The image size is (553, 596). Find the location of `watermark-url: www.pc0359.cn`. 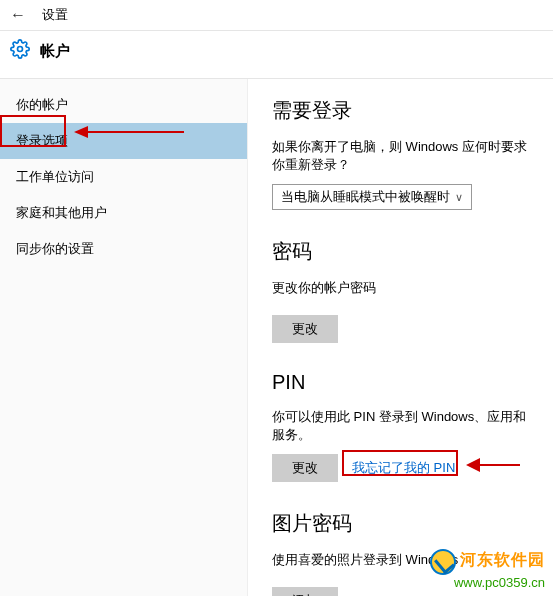

watermark-url: www.pc0359.cn is located at coordinates (488, 582).